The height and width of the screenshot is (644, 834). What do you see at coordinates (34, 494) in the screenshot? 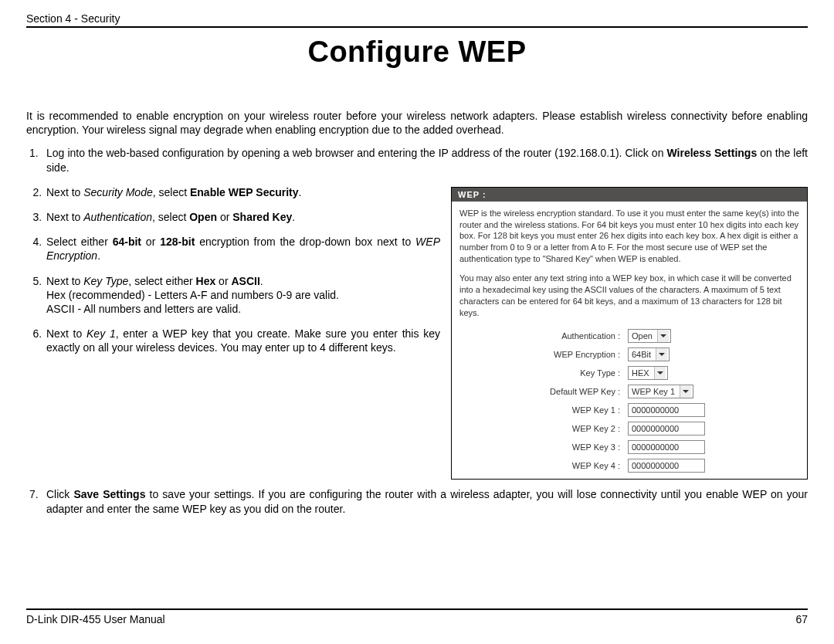
I see `step-number: 7.` at bounding box center [34, 494].